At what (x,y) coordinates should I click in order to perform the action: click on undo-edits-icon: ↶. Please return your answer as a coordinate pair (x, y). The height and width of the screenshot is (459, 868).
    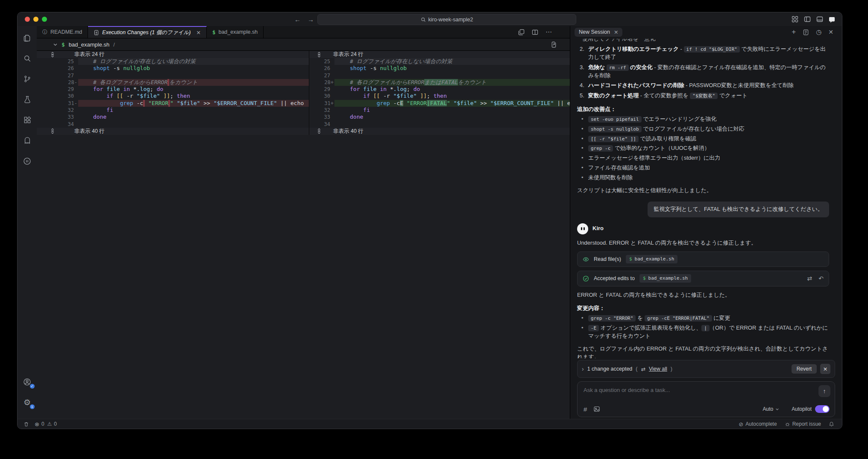
    Looking at the image, I should click on (821, 278).